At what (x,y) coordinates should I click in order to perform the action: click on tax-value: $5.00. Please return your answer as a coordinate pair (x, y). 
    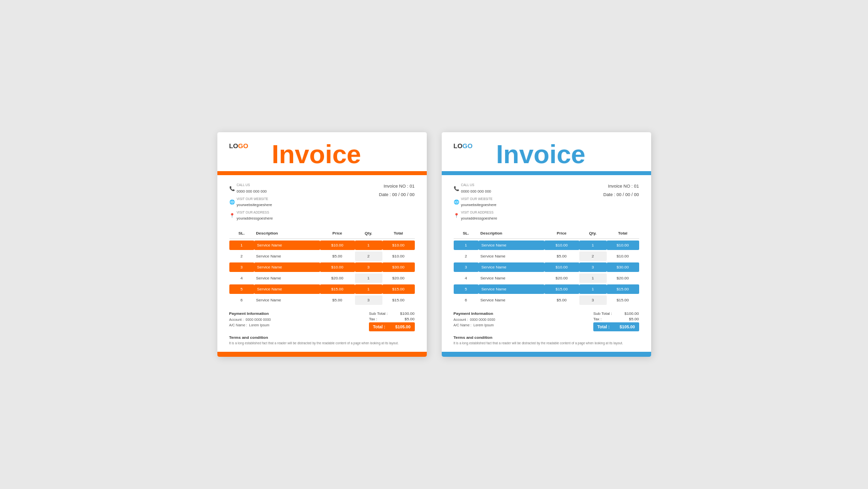
    Looking at the image, I should click on (634, 319).